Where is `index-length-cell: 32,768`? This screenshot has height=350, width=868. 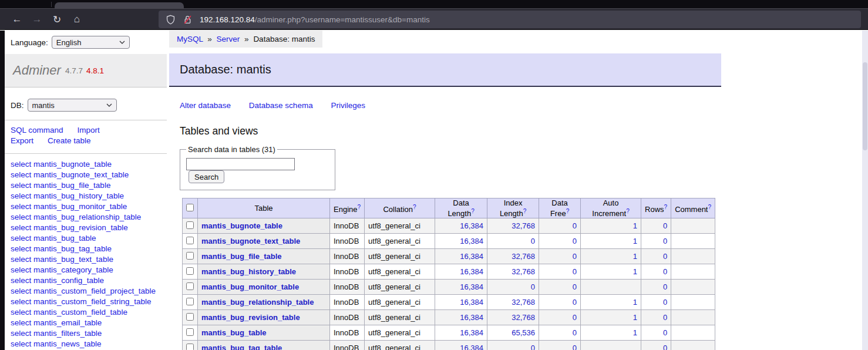
index-length-cell: 32,768 is located at coordinates (513, 226).